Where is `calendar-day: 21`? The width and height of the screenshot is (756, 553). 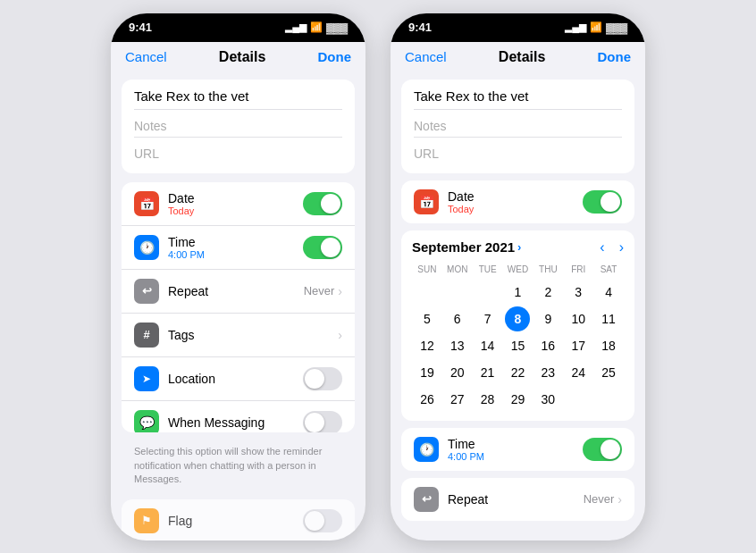 calendar-day: 21 is located at coordinates (488, 373).